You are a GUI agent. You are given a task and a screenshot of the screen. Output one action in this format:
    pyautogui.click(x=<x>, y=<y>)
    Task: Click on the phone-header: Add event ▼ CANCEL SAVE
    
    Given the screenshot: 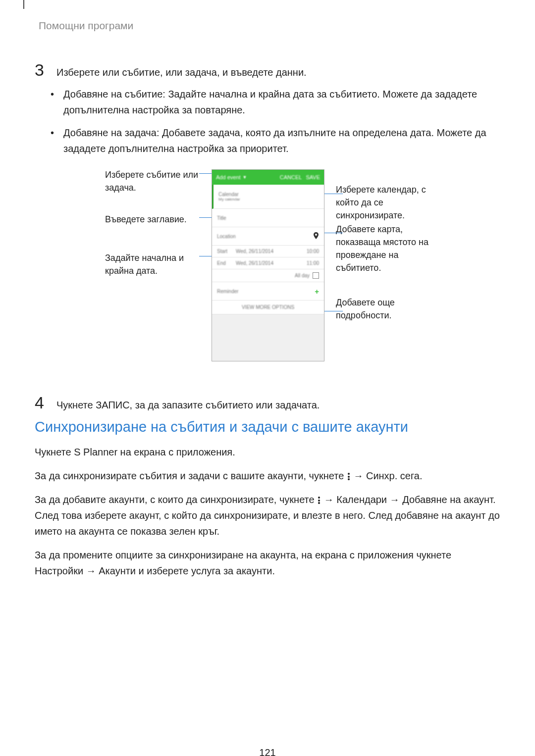 What is the action you would take?
    pyautogui.click(x=268, y=177)
    